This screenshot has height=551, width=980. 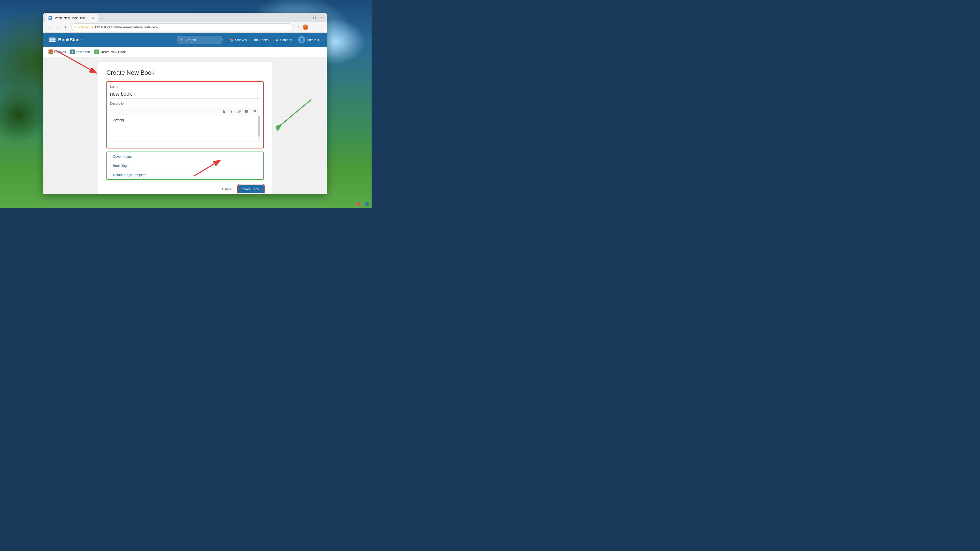 What do you see at coordinates (70, 40) in the screenshot?
I see `logo-text: BookStack` at bounding box center [70, 40].